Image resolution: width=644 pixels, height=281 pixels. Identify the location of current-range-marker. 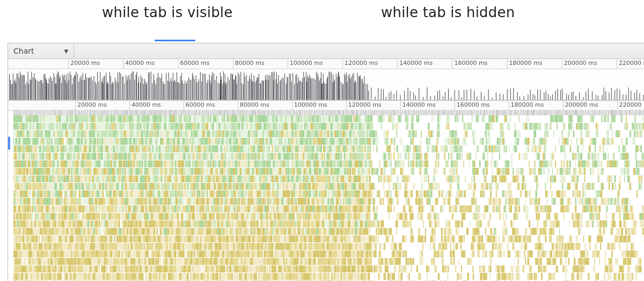
(9, 143).